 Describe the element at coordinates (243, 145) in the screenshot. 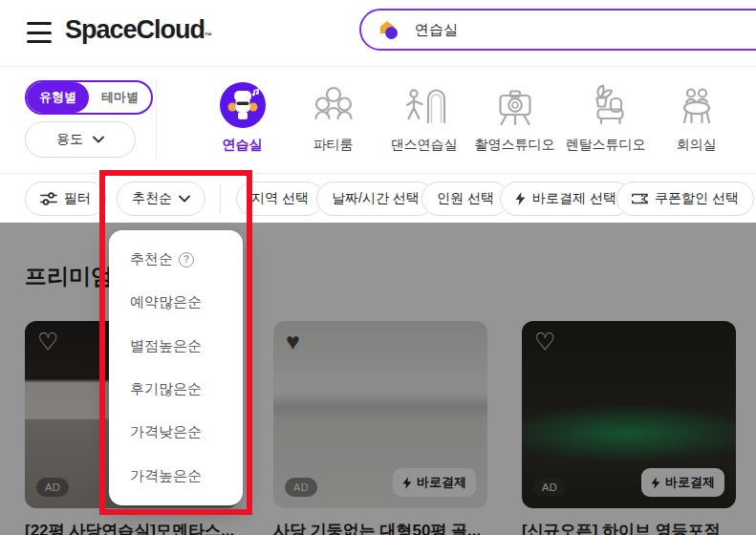

I see `category-label: 연습실` at that location.